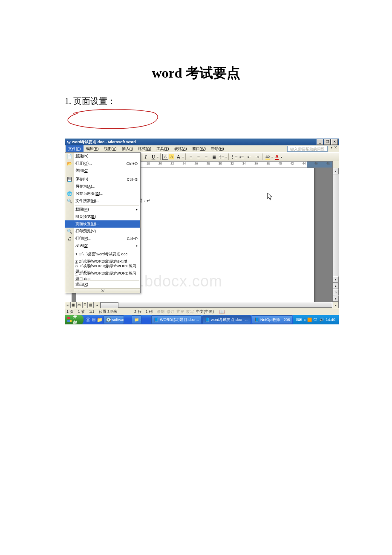  I want to click on file-menu-item: 页面设置(U)..., so click(103, 224).